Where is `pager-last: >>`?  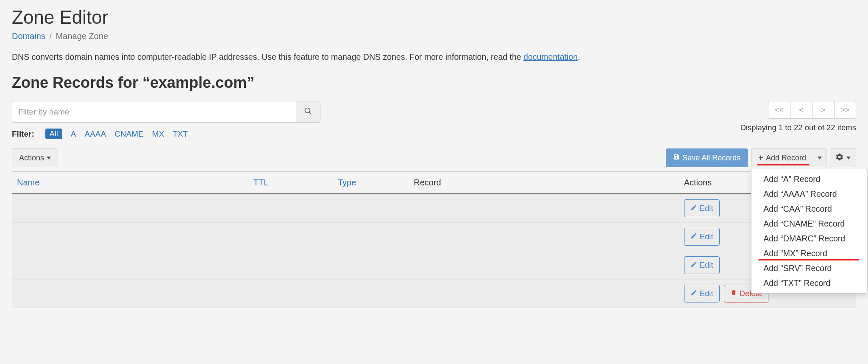 pager-last: >> is located at coordinates (845, 110).